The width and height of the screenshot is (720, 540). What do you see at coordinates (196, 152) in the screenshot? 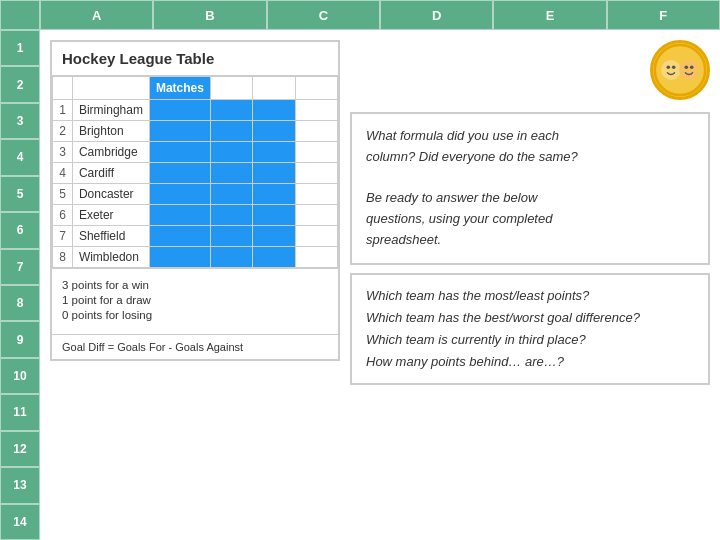
I see `table-row: 3 Cambridge` at bounding box center [196, 152].